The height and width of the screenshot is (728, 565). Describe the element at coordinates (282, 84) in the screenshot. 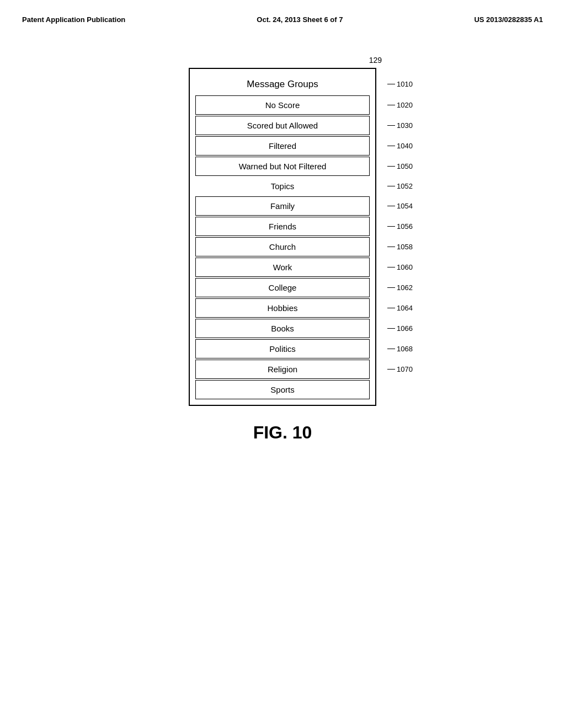

I see `diagram-title: Message Groups` at that location.